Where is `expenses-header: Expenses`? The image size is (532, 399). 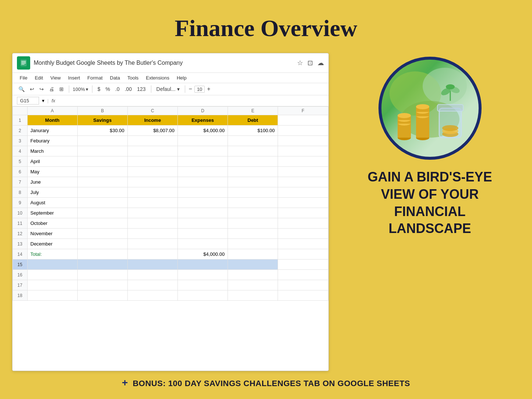
expenses-header: Expenses is located at coordinates (202, 120).